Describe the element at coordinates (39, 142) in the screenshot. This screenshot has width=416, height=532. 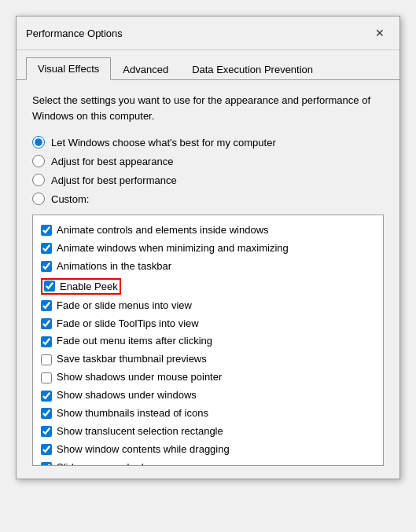
I see `radio-let-windows` at that location.